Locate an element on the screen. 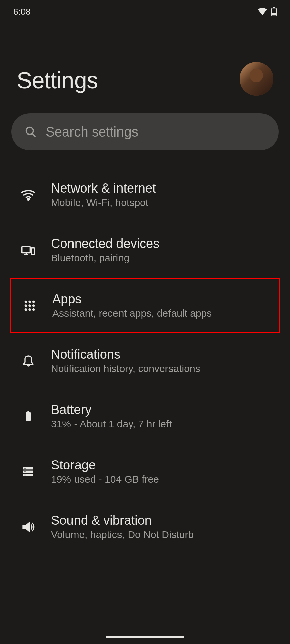  devices-icon is located at coordinates (28, 250).